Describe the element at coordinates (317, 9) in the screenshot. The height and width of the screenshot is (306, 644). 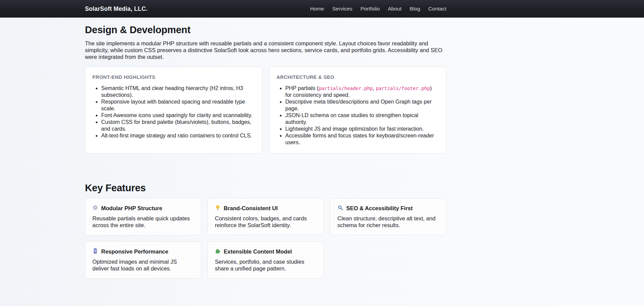
I see `nav-link-home: Home` at that location.